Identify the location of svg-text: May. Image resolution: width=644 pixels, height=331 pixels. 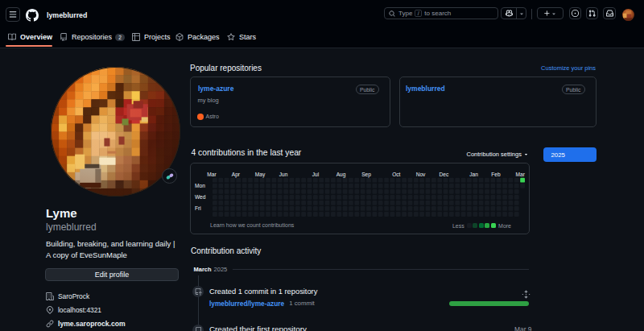
(261, 175).